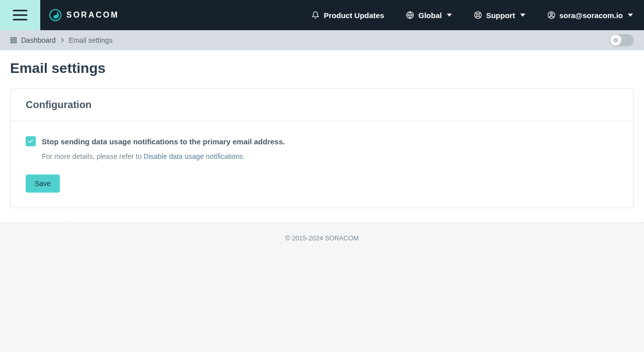  What do you see at coordinates (410, 15) in the screenshot?
I see `globe-icon` at bounding box center [410, 15].